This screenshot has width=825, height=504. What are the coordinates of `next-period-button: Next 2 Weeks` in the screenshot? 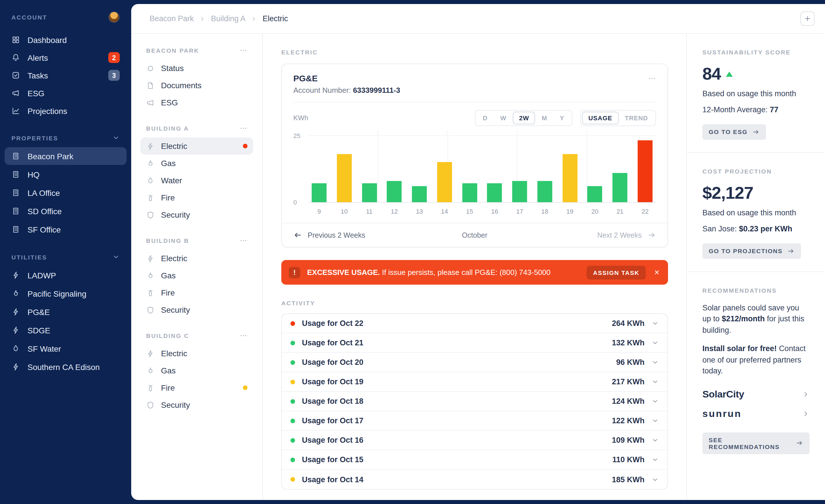 It's located at (572, 235).